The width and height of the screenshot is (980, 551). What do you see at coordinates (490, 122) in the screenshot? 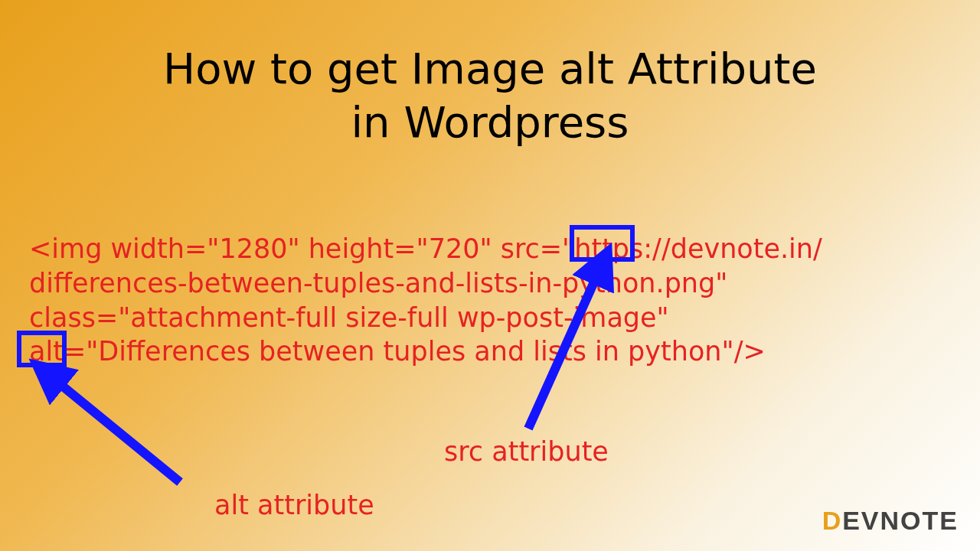
I see `title-line-2: in Wordpress` at bounding box center [490, 122].